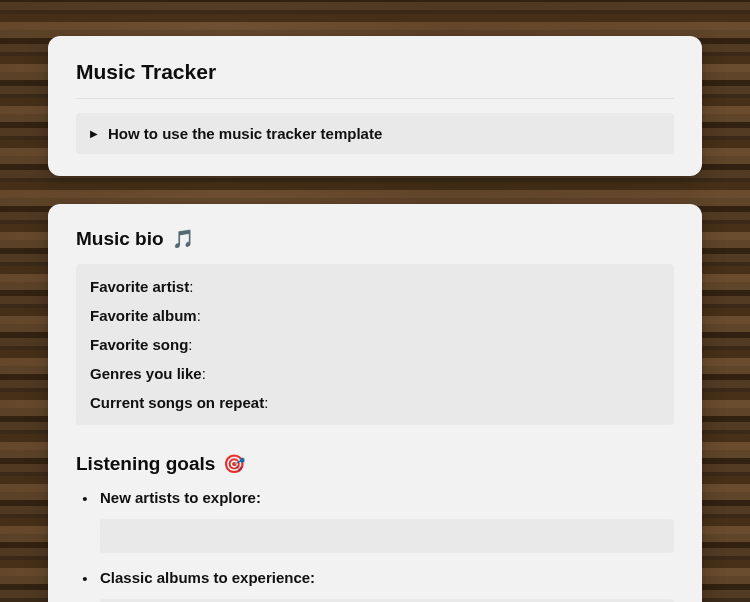 The image size is (750, 602). What do you see at coordinates (375, 316) in the screenshot?
I see `bio-field: Favorite album:` at bounding box center [375, 316].